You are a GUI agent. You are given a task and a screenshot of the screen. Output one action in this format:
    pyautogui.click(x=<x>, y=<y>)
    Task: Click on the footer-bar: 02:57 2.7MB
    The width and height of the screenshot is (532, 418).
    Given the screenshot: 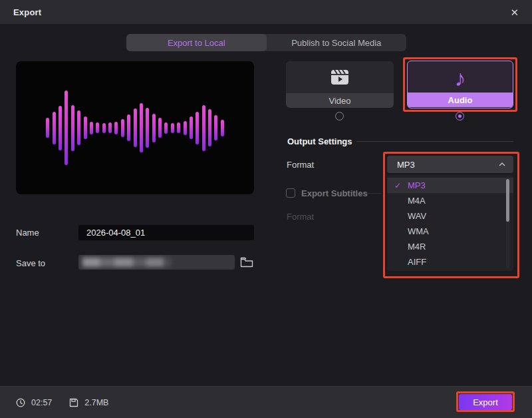 What is the action you would take?
    pyautogui.click(x=266, y=402)
    